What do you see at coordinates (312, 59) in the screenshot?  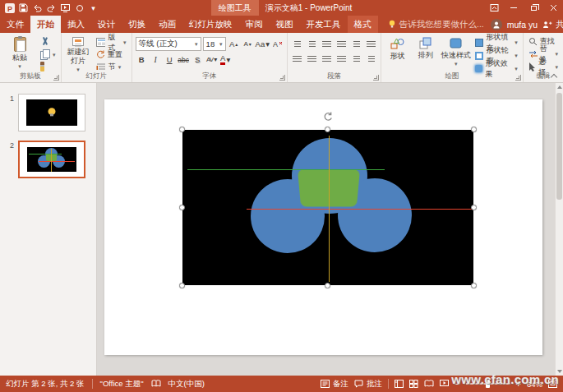 I see `align-center-button` at bounding box center [312, 59].